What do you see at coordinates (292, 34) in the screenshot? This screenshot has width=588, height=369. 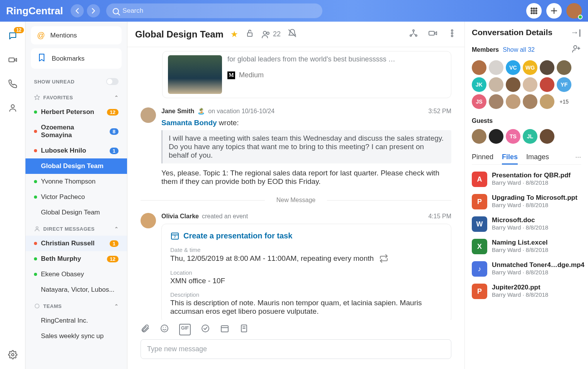 I see `mute-icon` at bounding box center [292, 34].